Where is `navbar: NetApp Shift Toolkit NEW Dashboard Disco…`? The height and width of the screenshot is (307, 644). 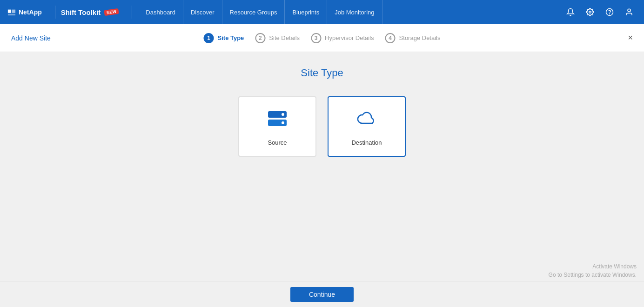
navbar: NetApp Shift Toolkit NEW Dashboard Disco… is located at coordinates (322, 12).